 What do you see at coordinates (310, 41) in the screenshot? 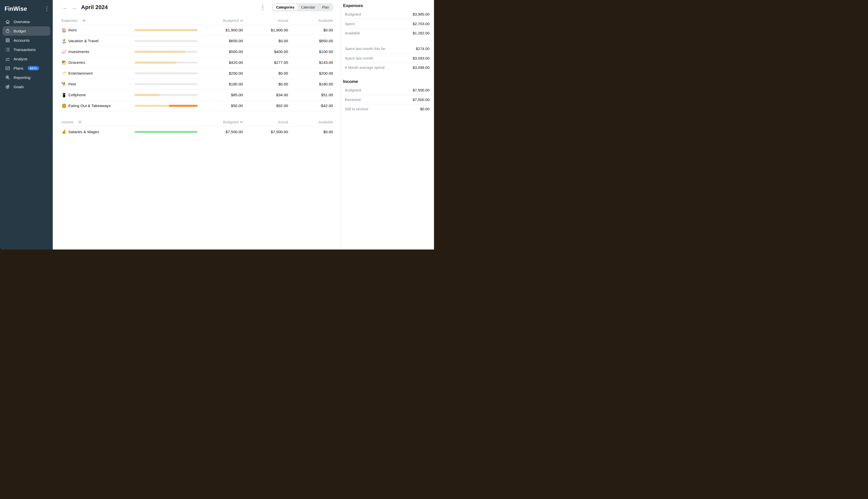
I see `available-value: $650.00` at bounding box center [310, 41].